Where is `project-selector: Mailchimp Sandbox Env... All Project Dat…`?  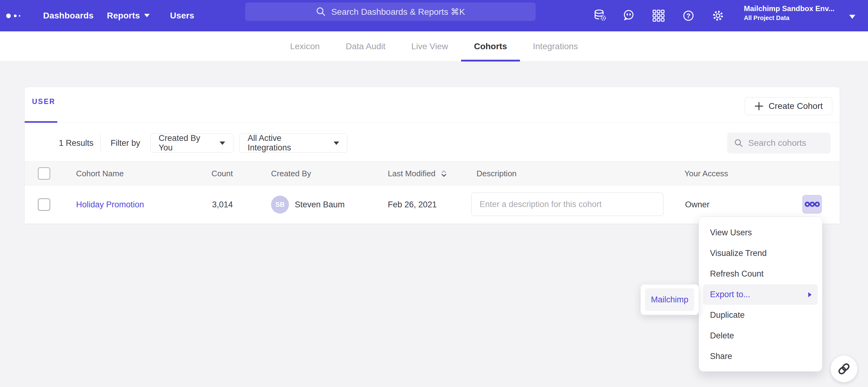 project-selector: Mailchimp Sandbox Env... All Project Dat… is located at coordinates (795, 13).